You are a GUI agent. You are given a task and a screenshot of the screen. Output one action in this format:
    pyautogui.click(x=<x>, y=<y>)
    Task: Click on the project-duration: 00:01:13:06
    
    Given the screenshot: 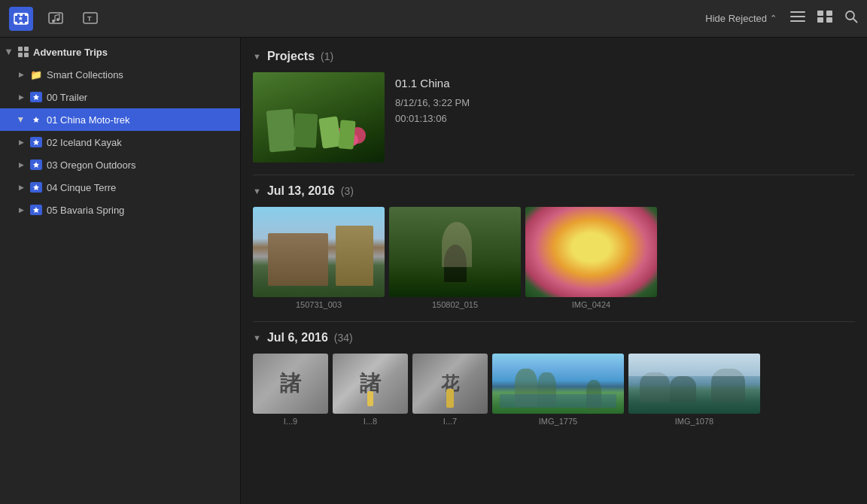 What is the action you would take?
    pyautogui.click(x=625, y=119)
    